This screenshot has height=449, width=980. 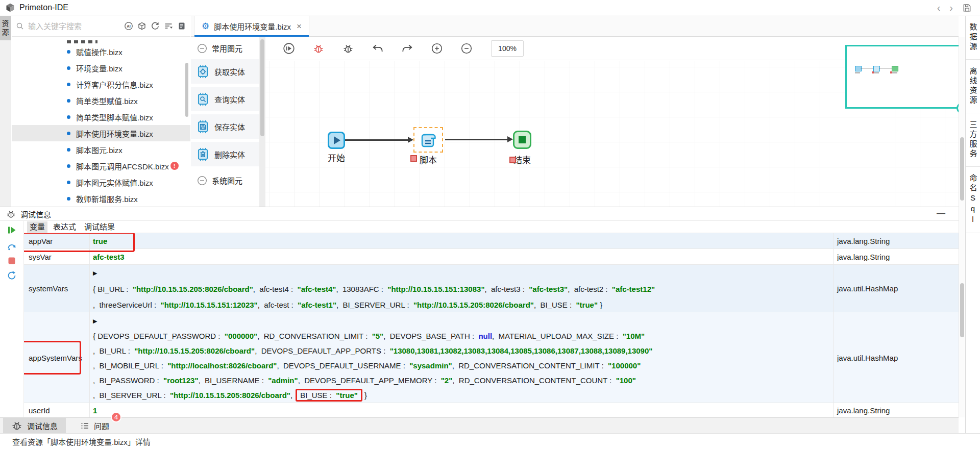 I want to click on breakpoint-end, so click(x=512, y=160).